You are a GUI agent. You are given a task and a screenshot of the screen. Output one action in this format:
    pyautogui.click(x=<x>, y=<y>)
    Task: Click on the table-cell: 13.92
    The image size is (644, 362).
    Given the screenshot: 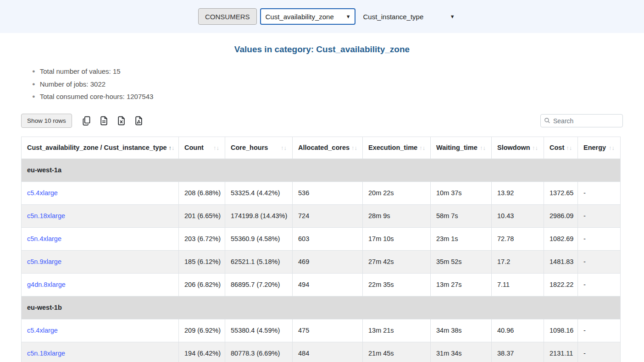 What is the action you would take?
    pyautogui.click(x=518, y=193)
    